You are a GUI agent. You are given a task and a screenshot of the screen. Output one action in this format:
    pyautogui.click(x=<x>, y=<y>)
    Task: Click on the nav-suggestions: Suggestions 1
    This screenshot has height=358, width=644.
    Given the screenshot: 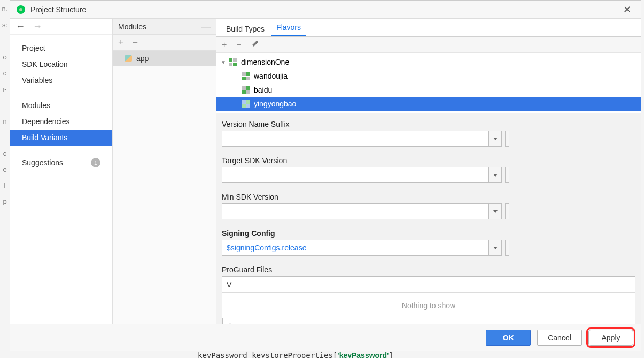 What is the action you would take?
    pyautogui.click(x=61, y=163)
    